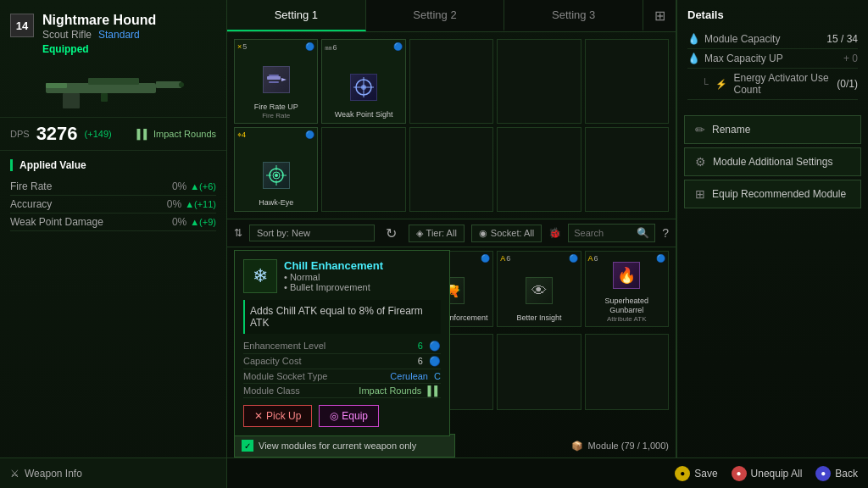 Image resolution: width=868 pixels, height=488 pixels. Describe the element at coordinates (627, 289) in the screenshot. I see `module-list-item-gunbarrel: A 6 🔵 🔥 Superheated Gunbarrel Attribute …` at that location.